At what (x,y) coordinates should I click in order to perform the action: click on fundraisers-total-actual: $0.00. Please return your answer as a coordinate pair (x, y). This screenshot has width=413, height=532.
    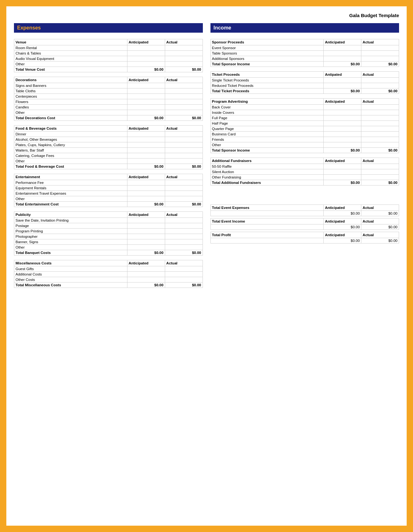
    Looking at the image, I should click on (380, 183).